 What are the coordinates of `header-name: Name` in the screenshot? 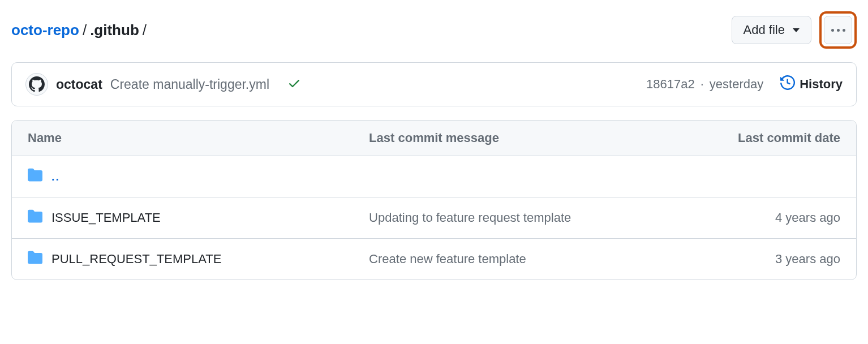 It's located at (198, 138).